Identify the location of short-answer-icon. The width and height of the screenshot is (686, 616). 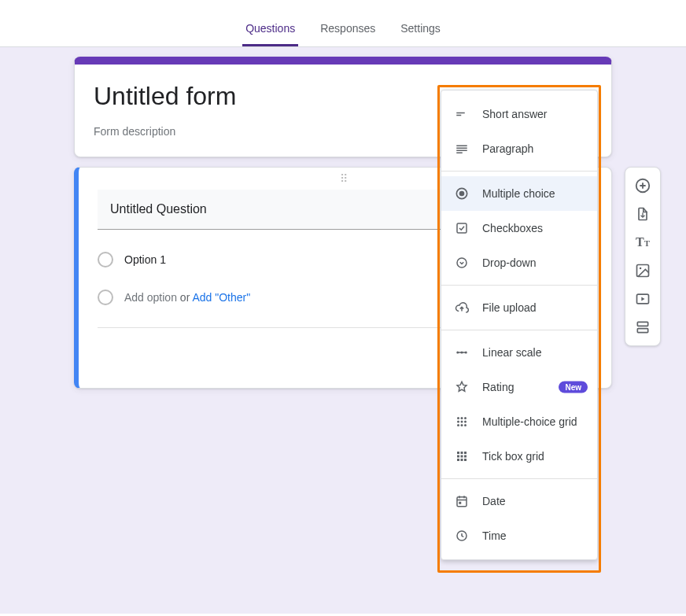
(462, 114).